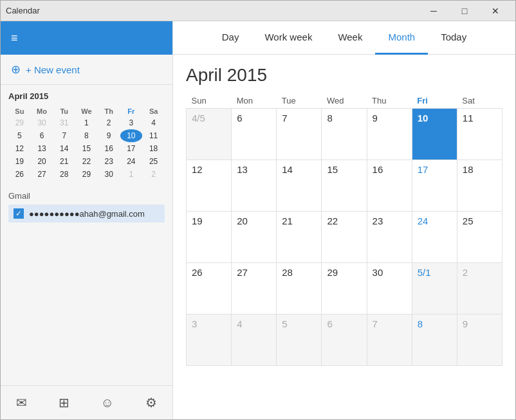 This screenshot has width=516, height=420. I want to click on table-row: 4/5, so click(209, 134).